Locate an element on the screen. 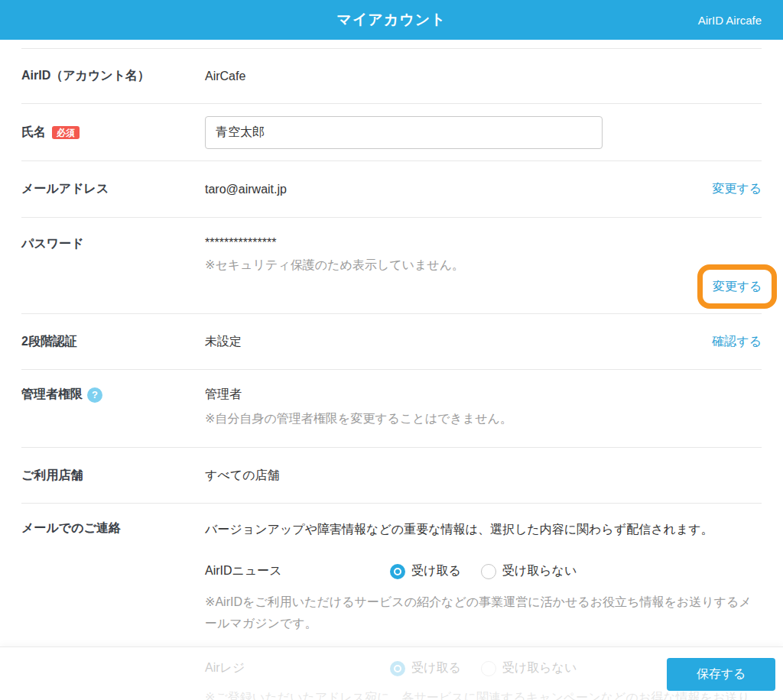 This screenshot has height=700, width=783. two-factor-confirm-link: 確認する is located at coordinates (737, 342).